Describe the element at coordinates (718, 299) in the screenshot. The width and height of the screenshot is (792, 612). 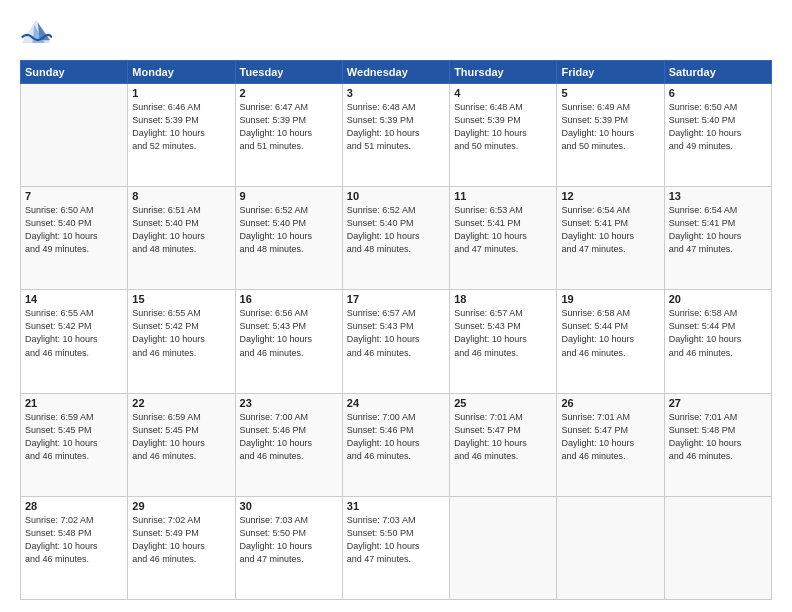
I see `day-number: 20` at that location.